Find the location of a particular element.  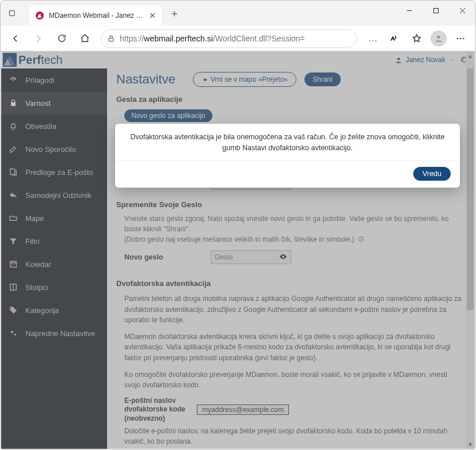

read-aloud-button: A⁾ is located at coordinates (395, 39).